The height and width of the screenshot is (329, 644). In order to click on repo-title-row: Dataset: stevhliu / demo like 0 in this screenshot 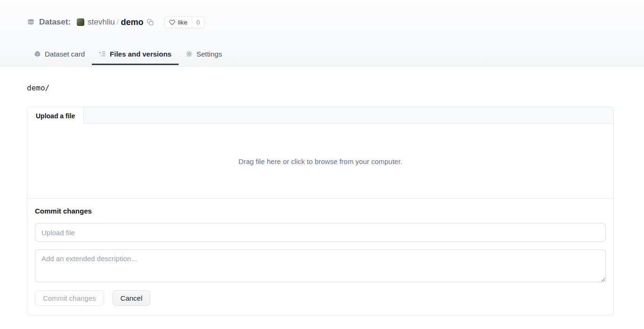, I will do `click(335, 22)`.